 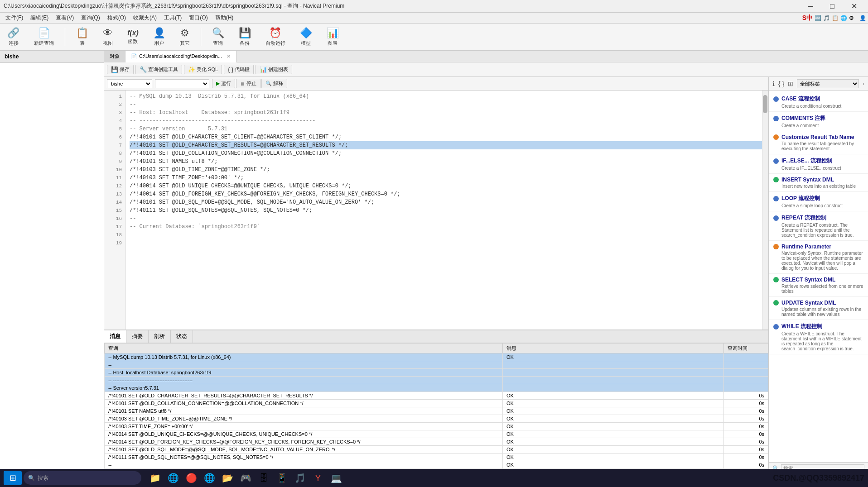 I want to click on toolbar-backup: 💾 备份, so click(x=245, y=37).